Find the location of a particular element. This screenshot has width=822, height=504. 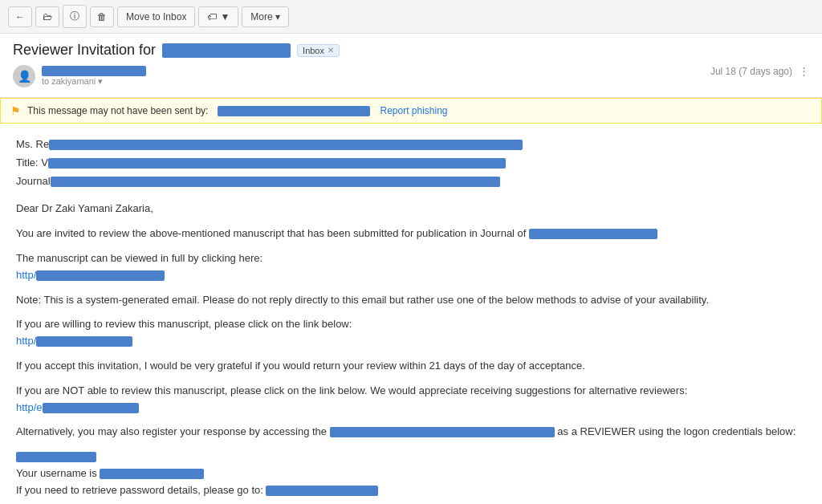

archive-button: 🗁 is located at coordinates (47, 17).